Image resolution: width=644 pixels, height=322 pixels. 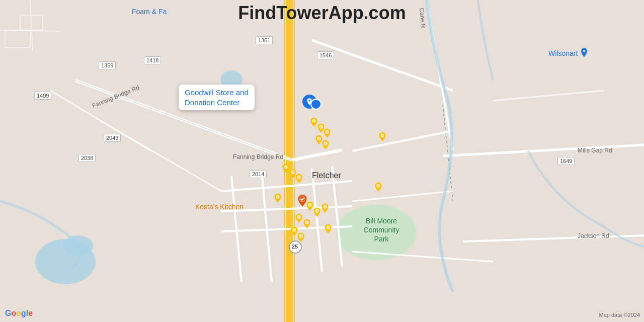 What do you see at coordinates (295, 247) in the screenshot?
I see `route-25-label: 25` at bounding box center [295, 247].